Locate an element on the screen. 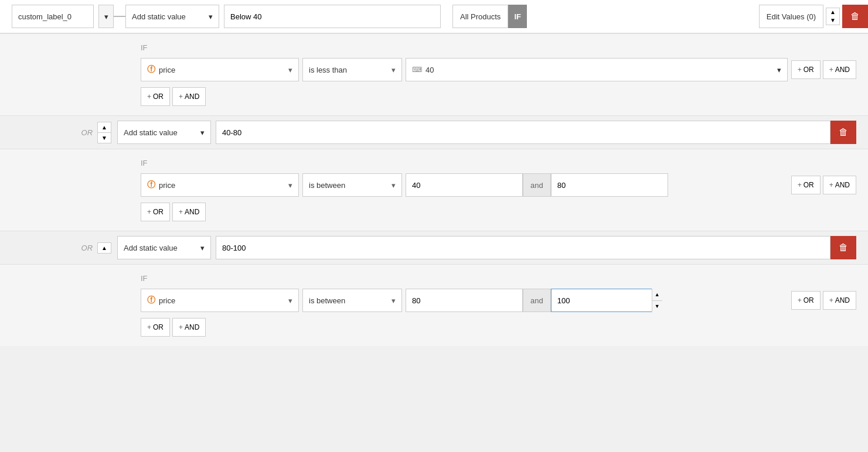  section2-value1-input is located at coordinates (464, 185).